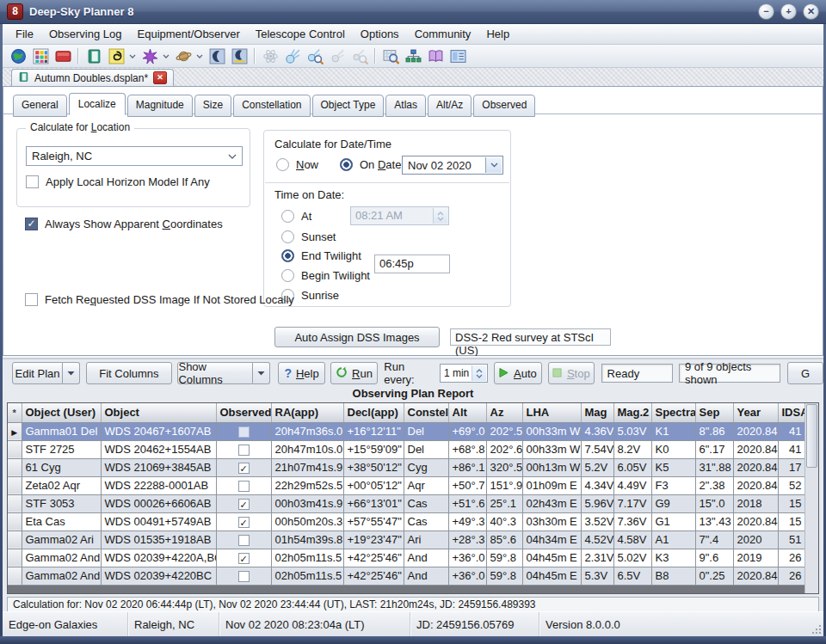 The image size is (826, 644). Describe the element at coordinates (373, 449) in the screenshot. I see `table-cell: +15°59'09"` at that location.